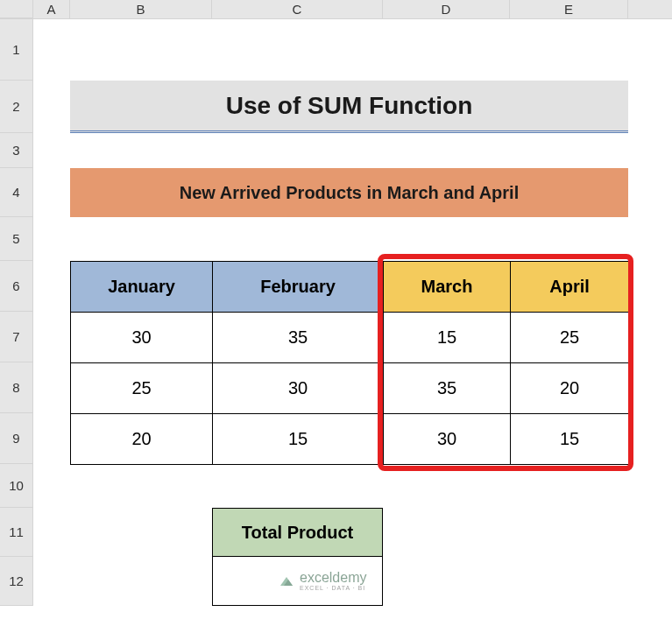 The width and height of the screenshot is (672, 633). What do you see at coordinates (298, 532) in the screenshot?
I see `total-product-label: Total Product` at bounding box center [298, 532].